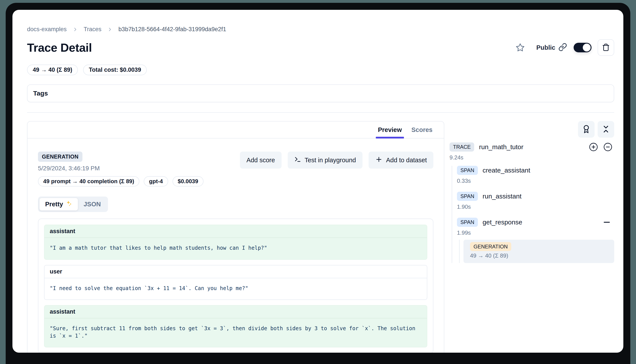  I want to click on view-toggle: Pretty JSON, so click(73, 204).